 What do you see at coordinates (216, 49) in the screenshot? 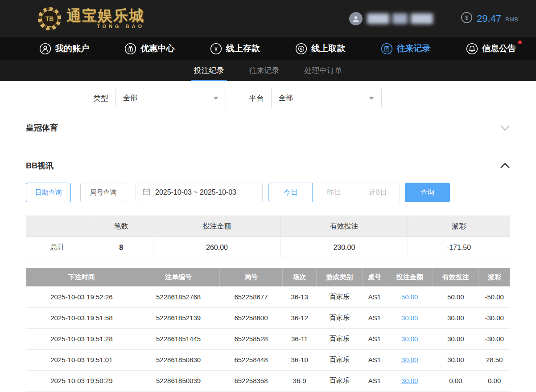
I see `deposit-coin-icon` at bounding box center [216, 49].